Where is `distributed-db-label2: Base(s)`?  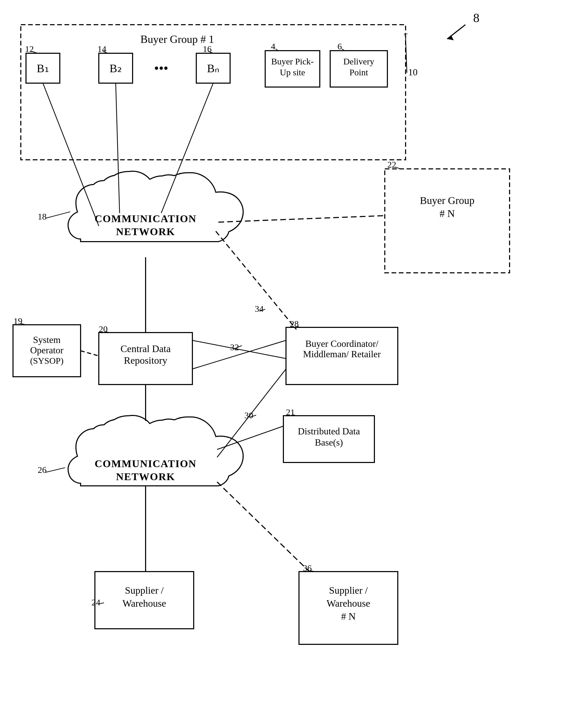 distributed-db-label2: Base(s) is located at coordinates (329, 443).